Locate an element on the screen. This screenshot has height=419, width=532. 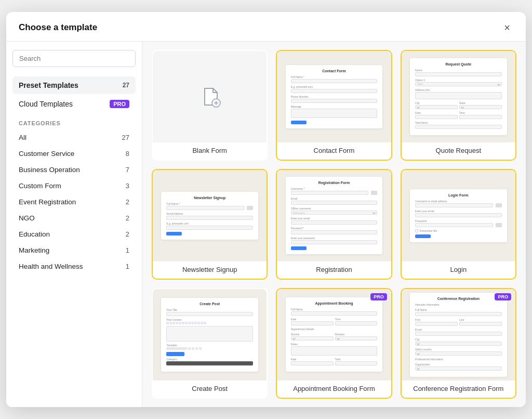
template-newsletter-preview: Newsletter Signup Full Name * Email Addr… is located at coordinates (210, 215).